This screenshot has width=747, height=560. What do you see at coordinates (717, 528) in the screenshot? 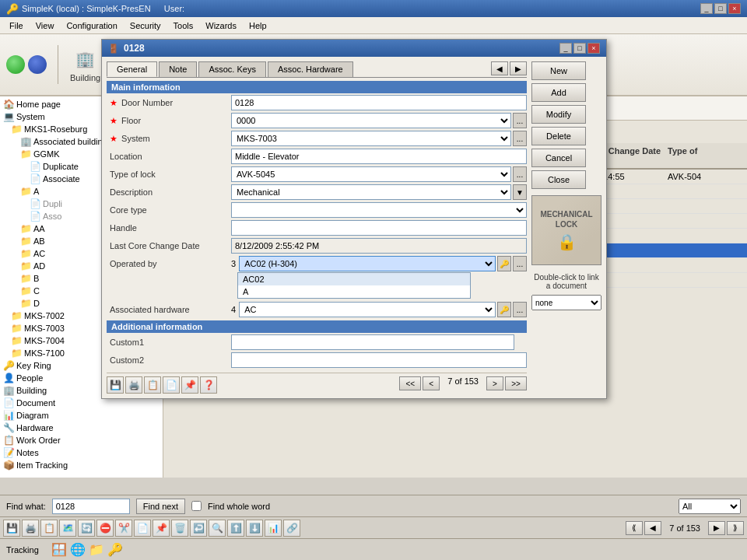
I see `bottom-nav-next: ▶` at bounding box center [717, 528].